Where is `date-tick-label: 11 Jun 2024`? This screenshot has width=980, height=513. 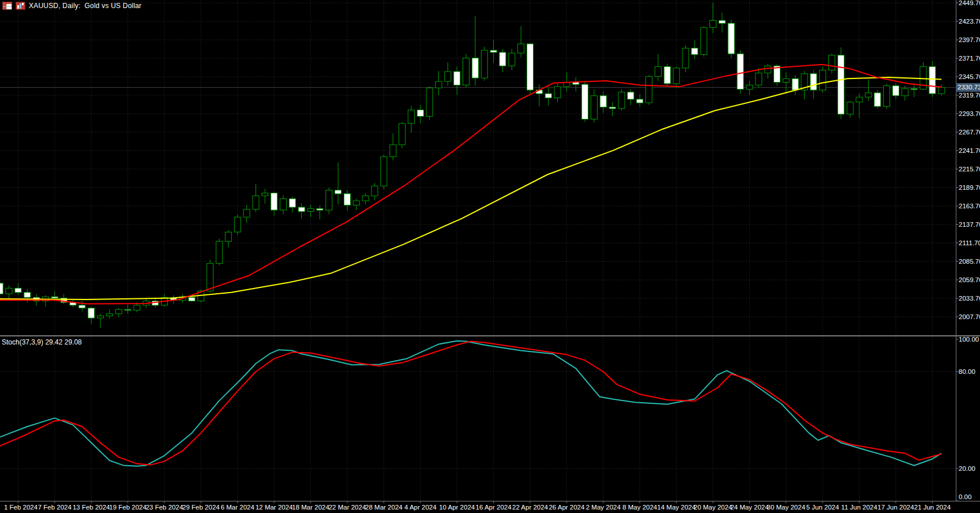 date-tick-label: 11 Jun 2024 is located at coordinates (859, 507).